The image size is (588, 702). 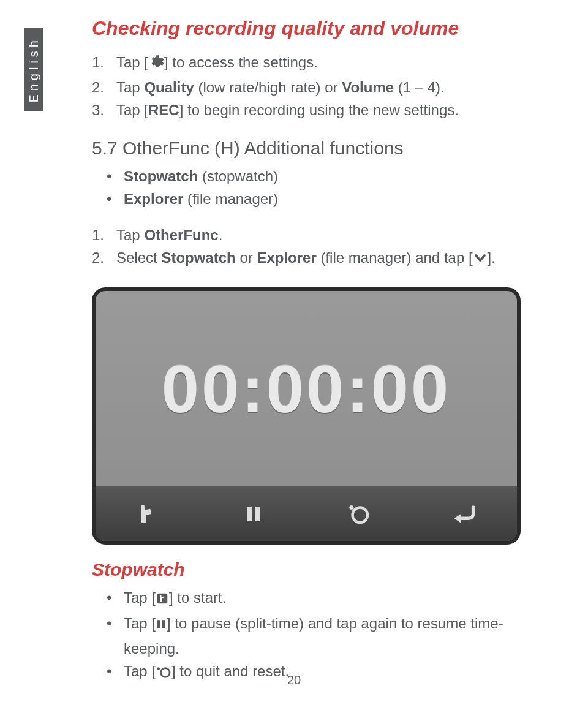 What do you see at coordinates (246, 257) in the screenshot?
I see `text: or` at bounding box center [246, 257].